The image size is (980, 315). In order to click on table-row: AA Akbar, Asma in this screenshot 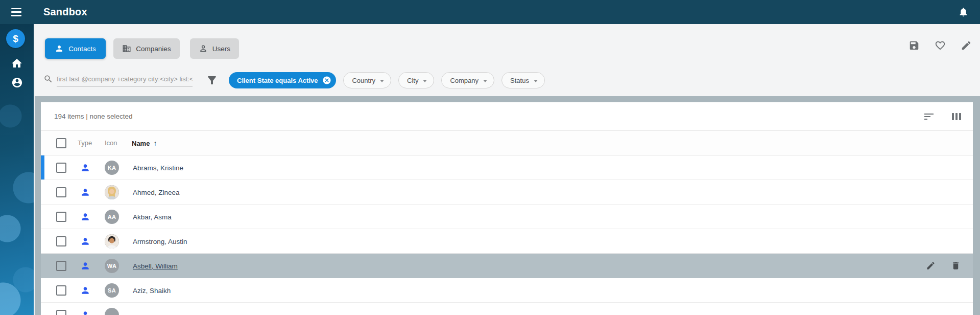, I will do `click(507, 217)`.